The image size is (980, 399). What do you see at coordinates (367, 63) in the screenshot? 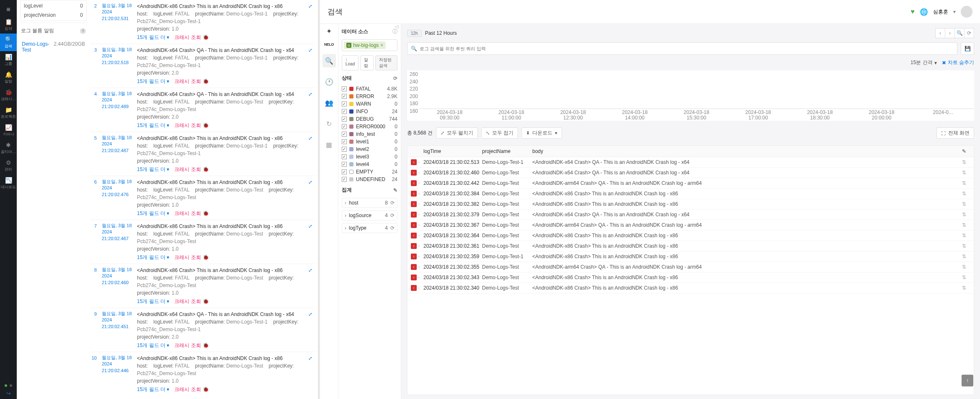
I see `alarm-button: 알람` at bounding box center [367, 63].